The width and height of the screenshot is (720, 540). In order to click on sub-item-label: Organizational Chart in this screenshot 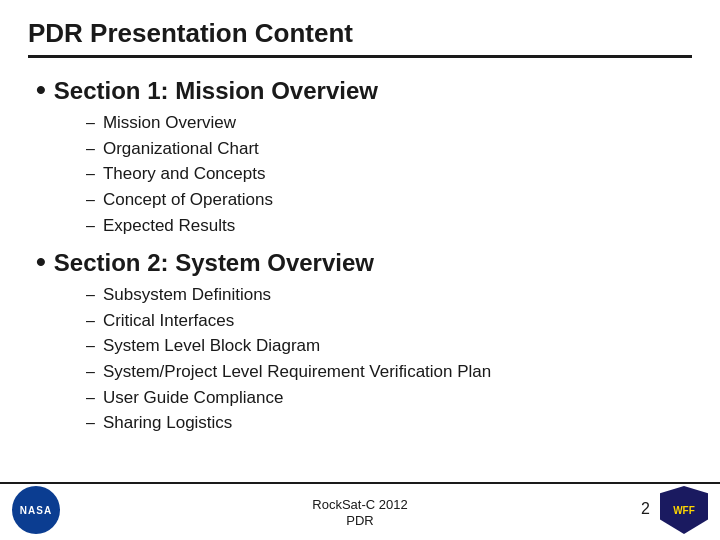, I will do `click(181, 150)`.